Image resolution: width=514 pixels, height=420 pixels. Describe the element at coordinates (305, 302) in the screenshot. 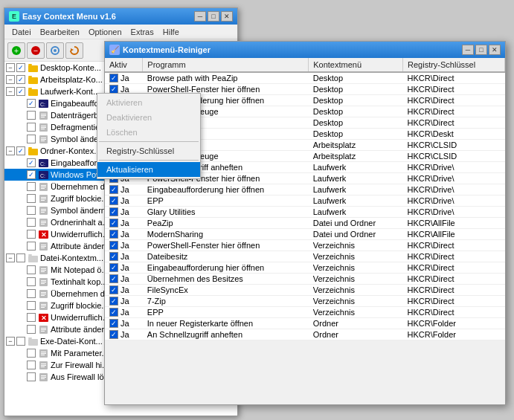

I see `table-row: Ja7-ZipVerzeichnisHKCR\Direct` at that location.